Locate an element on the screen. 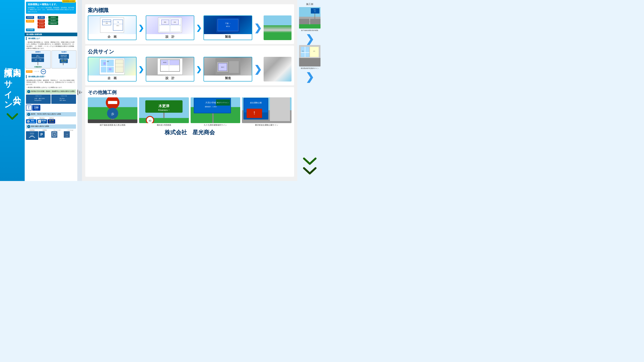 This screenshot has width=644, height=362. other-photo-2: 木更津 Kisarazu ↑ 40 is located at coordinates (164, 110).